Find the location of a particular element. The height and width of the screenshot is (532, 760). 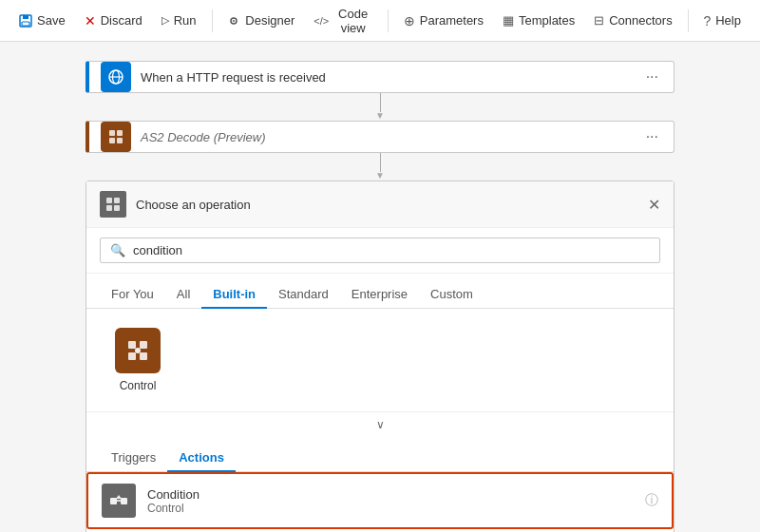

designer-label: Designer is located at coordinates (270, 21).